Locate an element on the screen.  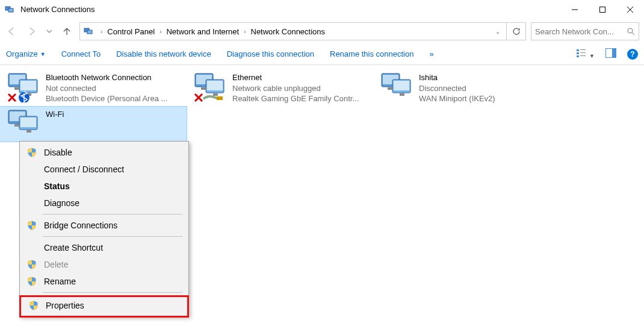
connection-item: Bluetooth Network ConnectionNot connecte… is located at coordinates (93, 88).